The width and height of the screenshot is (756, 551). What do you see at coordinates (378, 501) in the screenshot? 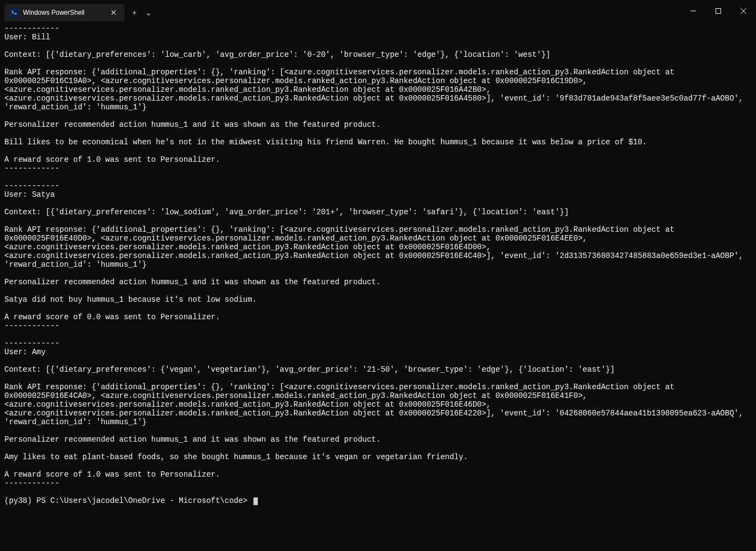
I see `prompt-line: (py38) PS C:\Users\jacodel\OneDrive - Mi…` at bounding box center [378, 501].